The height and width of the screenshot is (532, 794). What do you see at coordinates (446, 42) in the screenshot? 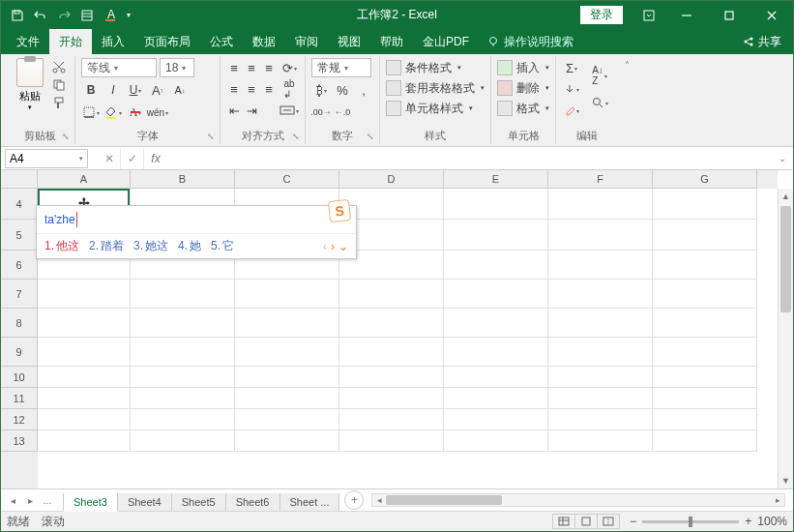
I see `tab-wps-pdf: 金山PDF` at bounding box center [446, 42].